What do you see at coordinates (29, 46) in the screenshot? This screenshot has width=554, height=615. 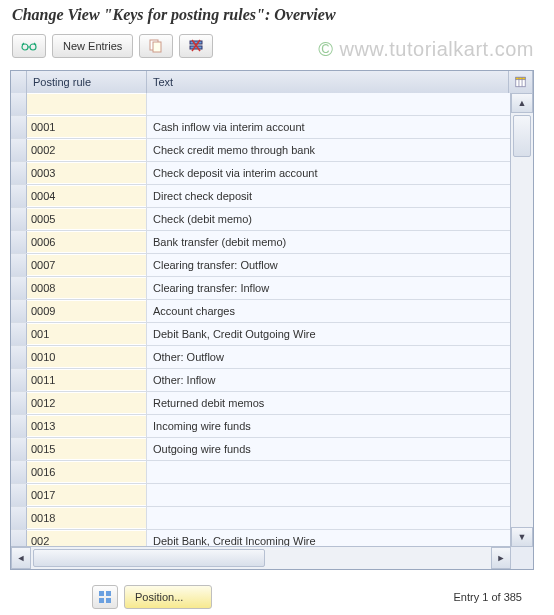 I see `glasses-icon` at bounding box center [29, 46].